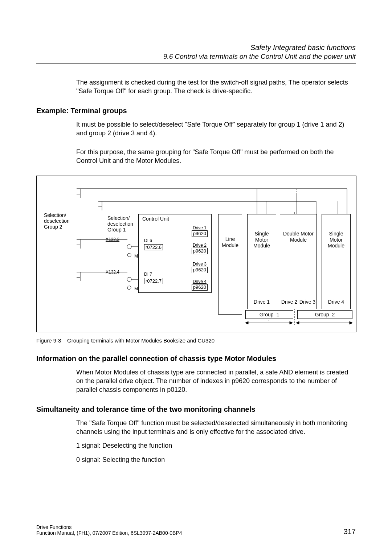 The height and width of the screenshot is (554, 392). Describe the element at coordinates (148, 274) in the screenshot. I see `di7-label: DI 7` at that location.